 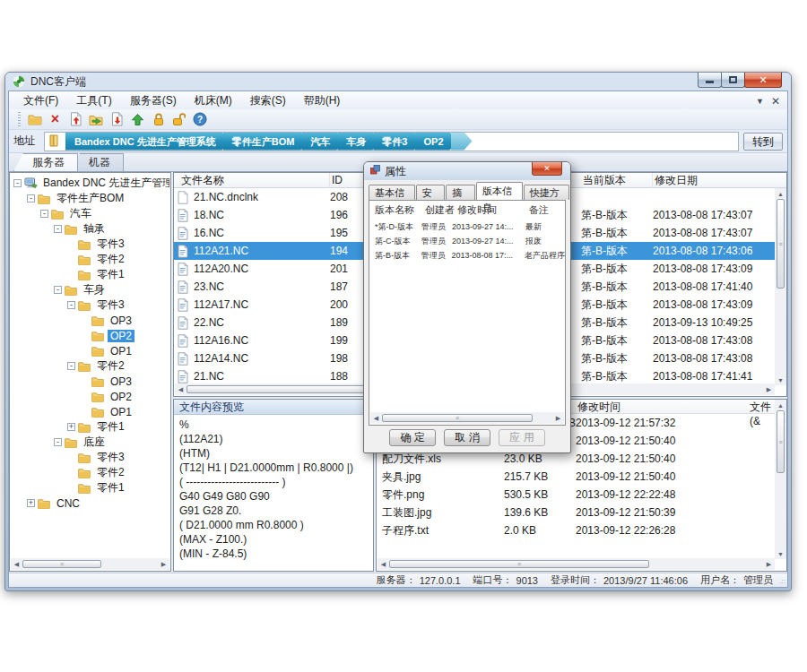 What do you see at coordinates (576, 530) in the screenshot?
I see `attachment-row: 子程序.txt2.0 KB2013-09-12 22:26:28` at bounding box center [576, 530].